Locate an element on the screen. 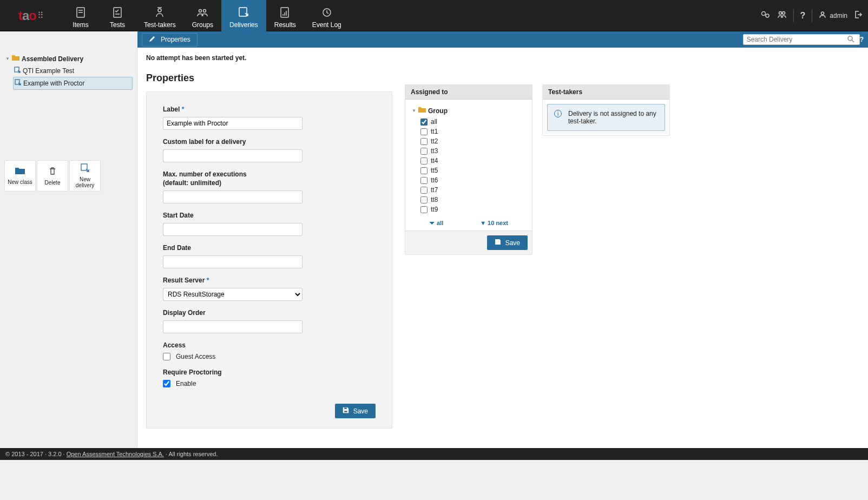 Image resolution: width=868 pixels, height=500 pixels. assigned-panel: Assigned to ▼ Group alltt1tt2tt3tt4tt5tt… is located at coordinates (469, 170).